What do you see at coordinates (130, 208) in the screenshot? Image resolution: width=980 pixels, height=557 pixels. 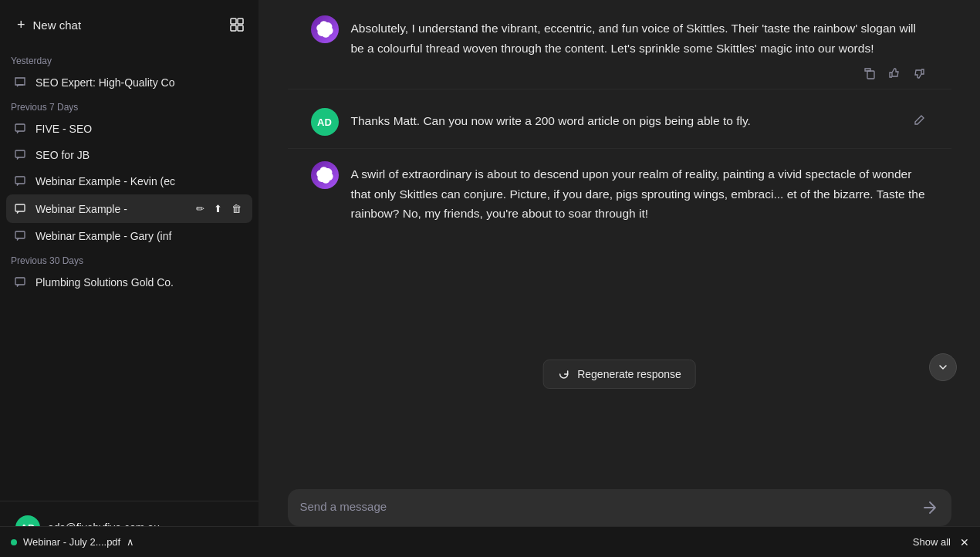 I see `sidebar-item-webinar-active: Webinar Example - ✏ ⬆ 🗑` at bounding box center [130, 208].